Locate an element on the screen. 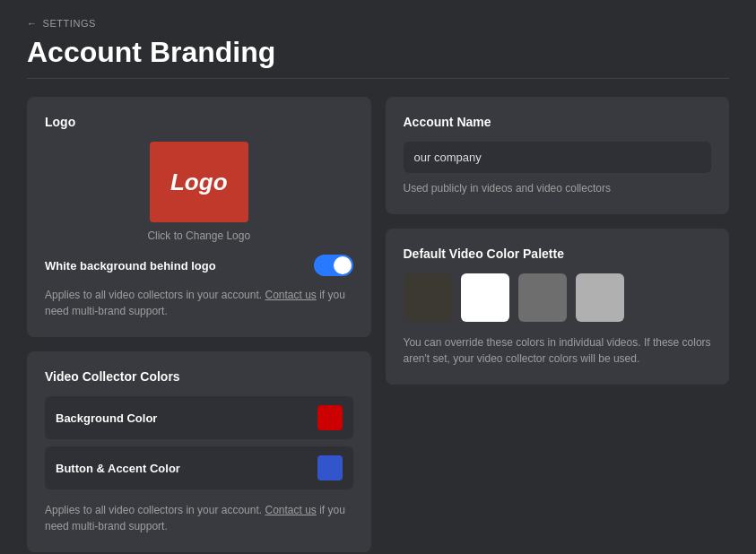  logo-text: Logo is located at coordinates (199, 183).